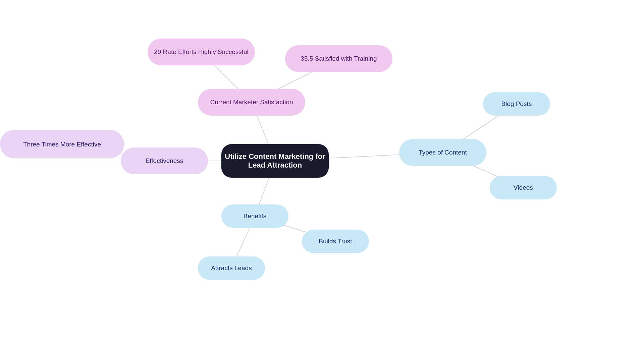 The image size is (644, 363). I want to click on rate-efforts-label: 29 Rate Efforts Highly Successful, so click(201, 52).